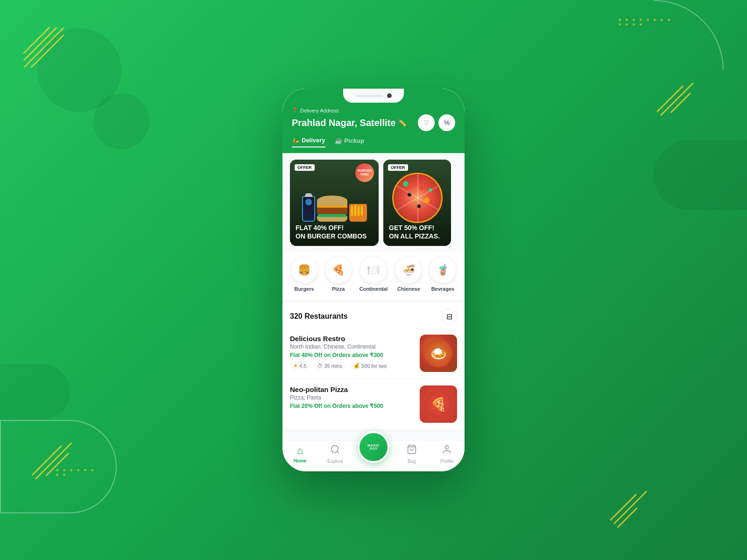 This screenshot has width=747, height=560. What do you see at coordinates (443, 274) in the screenshot?
I see `category-beverages: 🧋 Bevrages` at bounding box center [443, 274].